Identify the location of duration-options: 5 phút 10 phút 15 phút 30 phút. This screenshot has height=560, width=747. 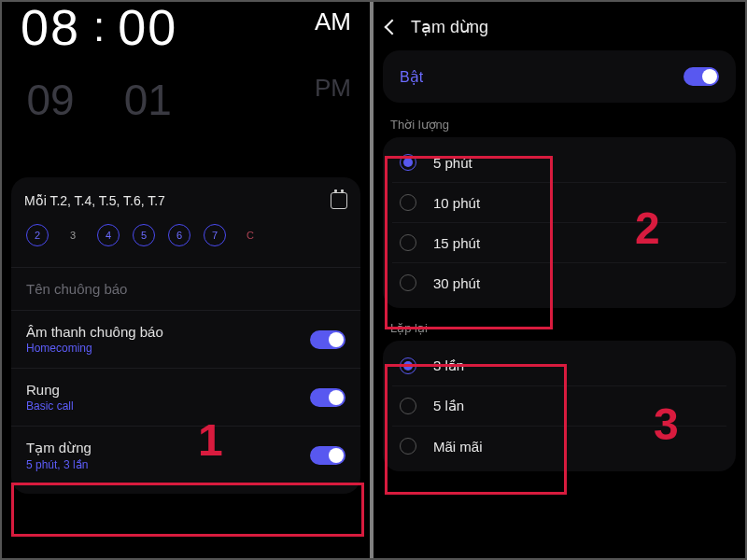
(559, 222).